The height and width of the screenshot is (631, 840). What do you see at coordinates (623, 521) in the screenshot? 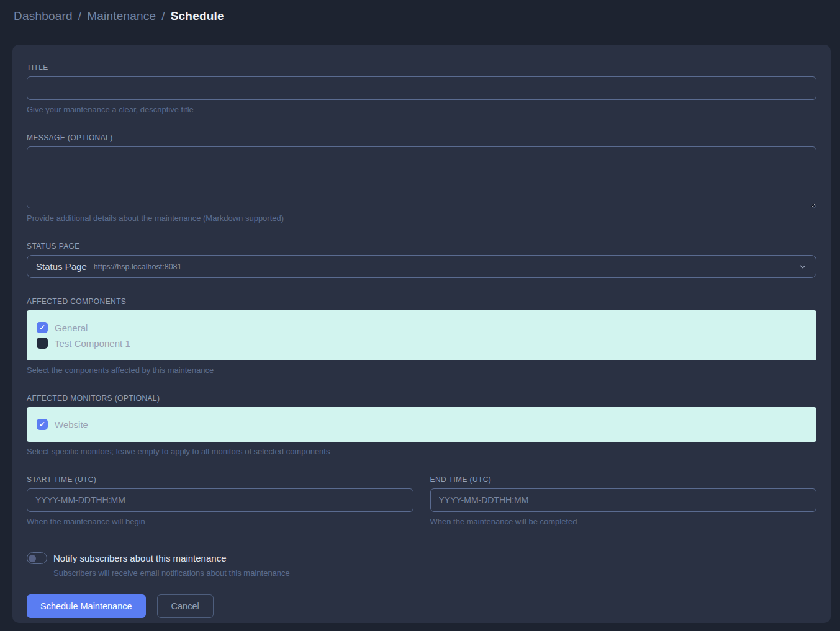
I see `end-time-helper: When the maintenance will be completed` at bounding box center [623, 521].